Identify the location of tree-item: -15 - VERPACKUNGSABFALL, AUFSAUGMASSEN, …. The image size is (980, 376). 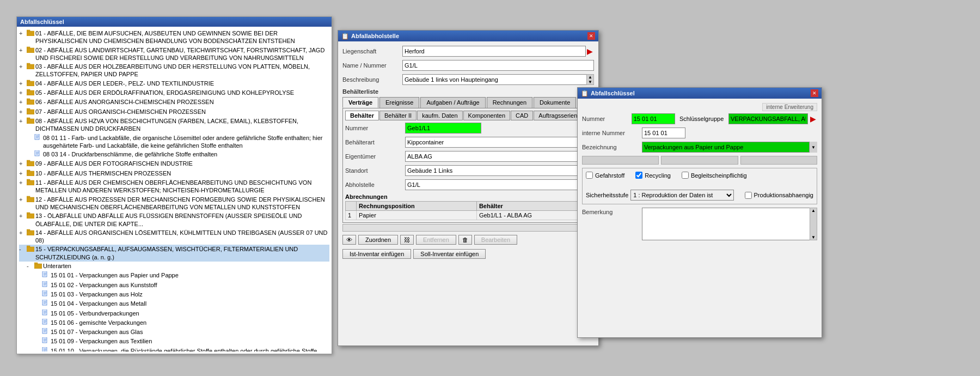
(174, 253).